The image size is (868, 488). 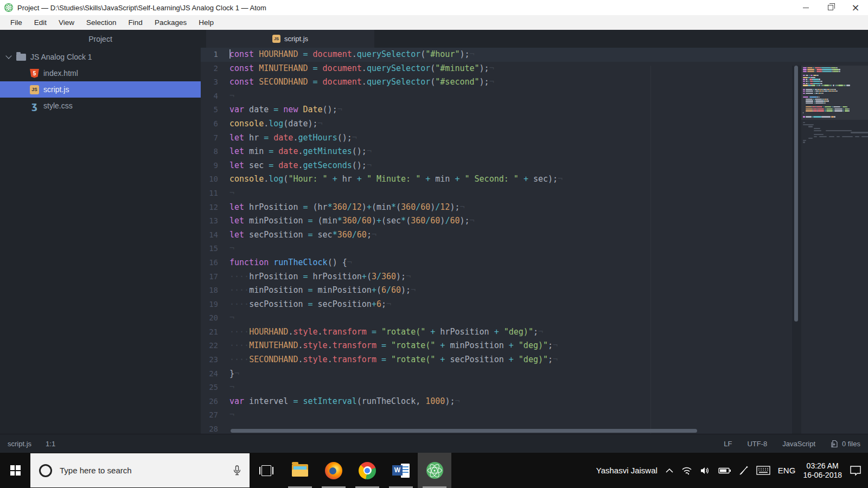 What do you see at coordinates (534, 55) in the screenshot?
I see `code-line: 1const HOURHAND = document.querySelector…` at bounding box center [534, 55].